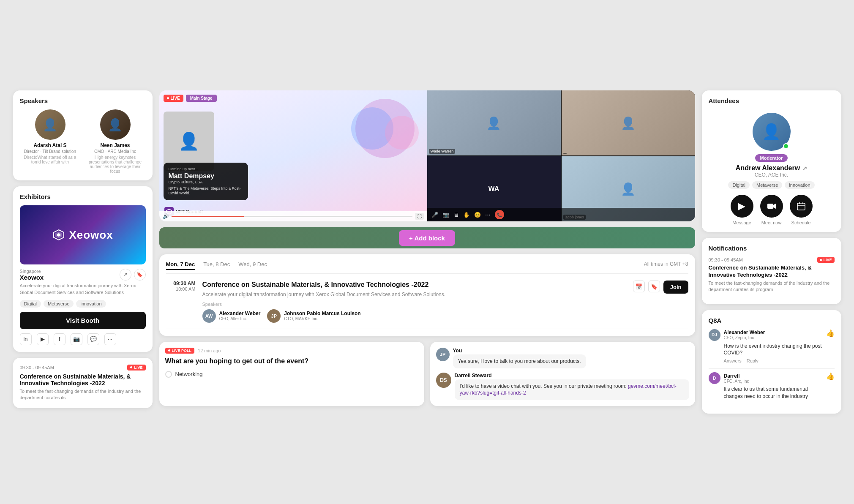  Describe the element at coordinates (456, 215) in the screenshot. I see `screen-share-icon: 🖥` at that location.